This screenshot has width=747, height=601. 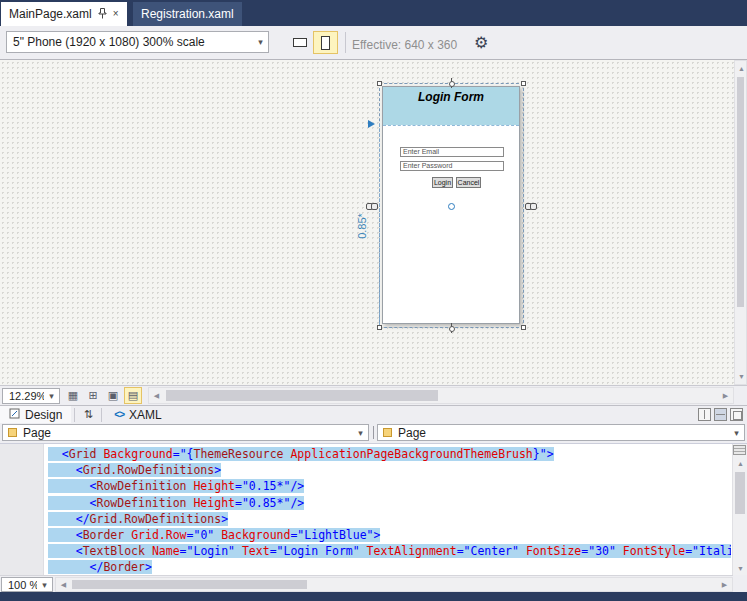 I want to click on code-line: </Border>, so click(x=390, y=567).